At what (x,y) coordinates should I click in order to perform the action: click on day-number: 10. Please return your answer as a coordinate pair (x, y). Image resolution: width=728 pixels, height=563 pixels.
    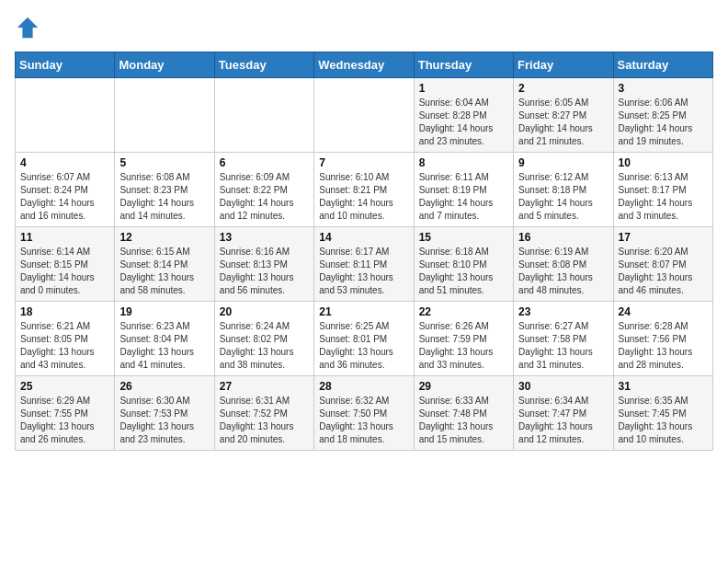
    Looking at the image, I should click on (664, 163).